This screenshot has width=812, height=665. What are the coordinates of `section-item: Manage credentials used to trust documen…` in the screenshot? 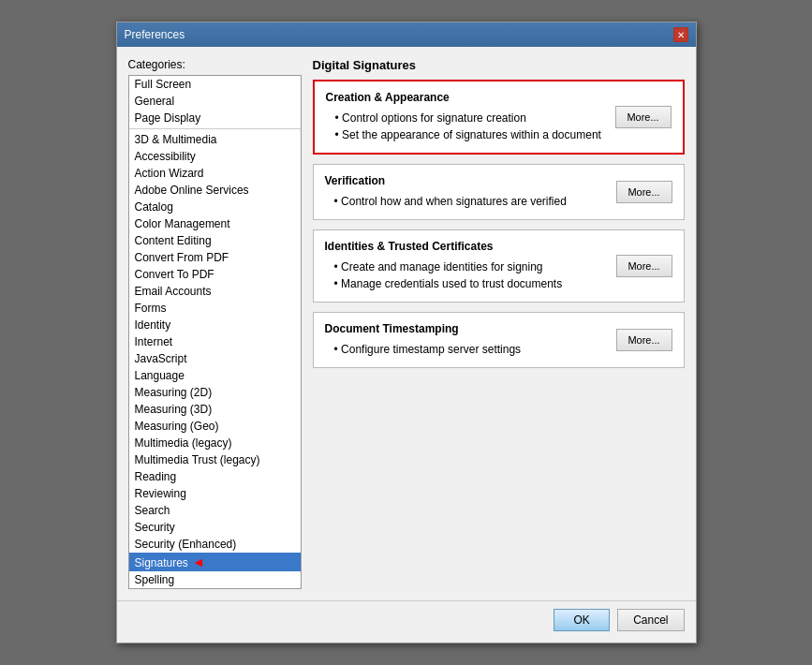 It's located at (470, 284).